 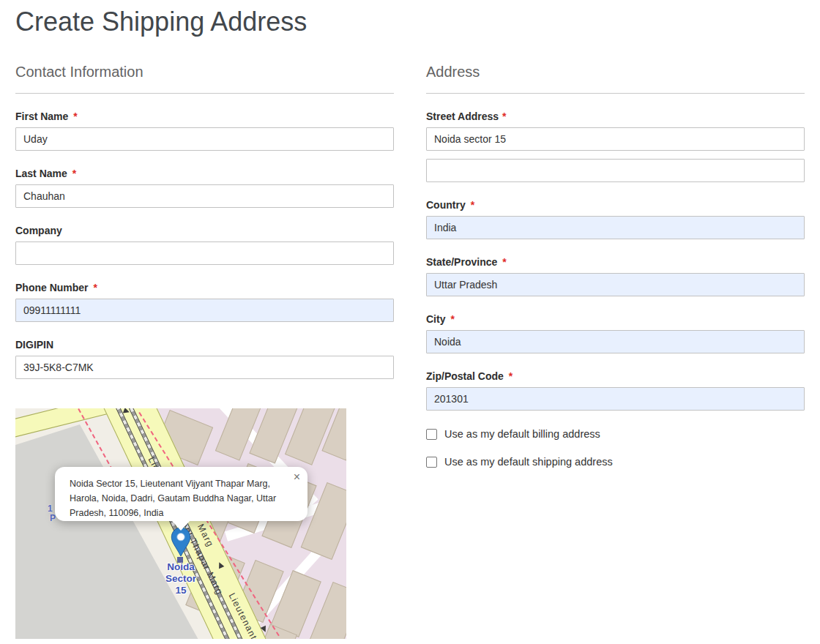 What do you see at coordinates (41, 173) in the screenshot?
I see `last-name-label: Last Name` at bounding box center [41, 173].